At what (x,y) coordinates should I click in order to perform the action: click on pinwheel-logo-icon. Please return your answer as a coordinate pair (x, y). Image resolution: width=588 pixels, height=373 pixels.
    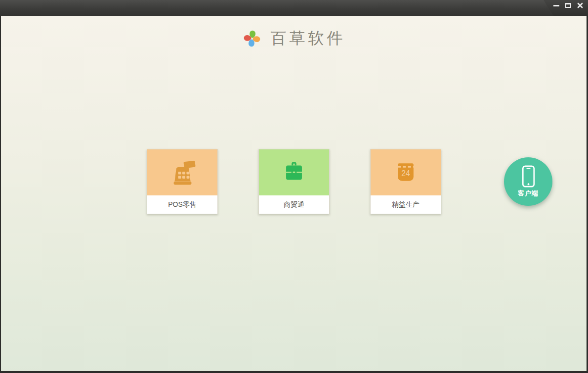
    Looking at the image, I should click on (252, 39).